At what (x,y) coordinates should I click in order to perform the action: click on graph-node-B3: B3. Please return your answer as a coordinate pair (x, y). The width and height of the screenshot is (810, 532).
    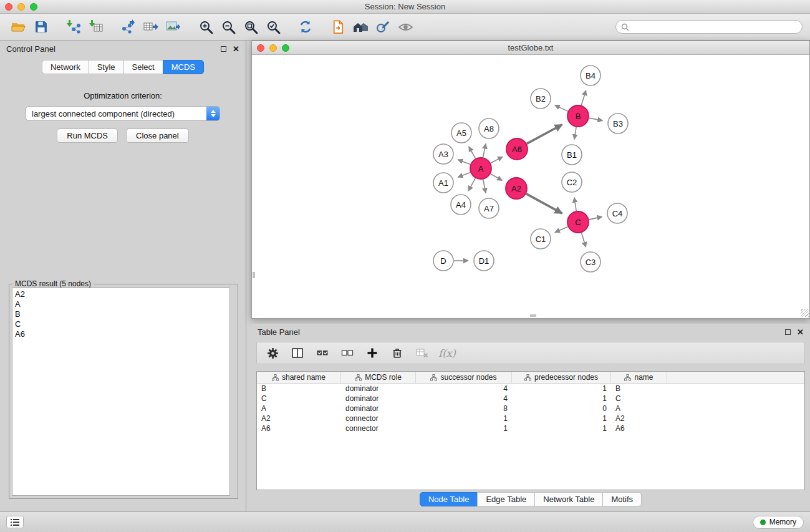
    Looking at the image, I should click on (618, 123).